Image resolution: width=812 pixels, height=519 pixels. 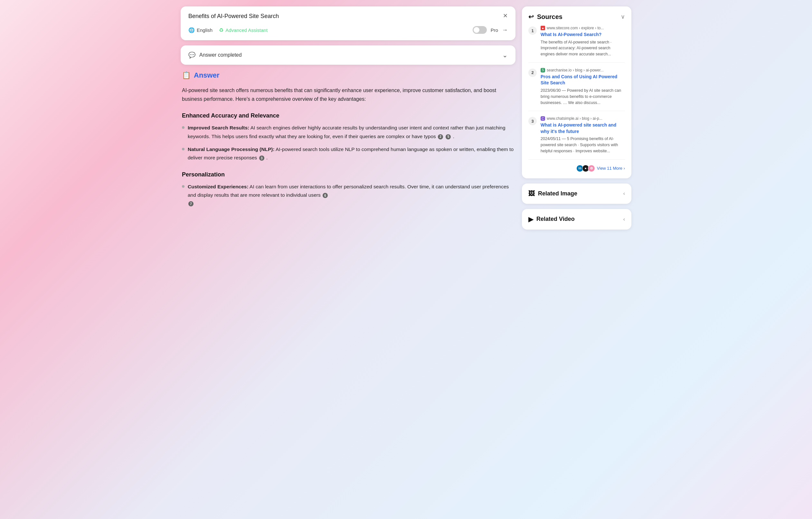 I want to click on source-snippet-1: The benefits of AI-powered site search ·…, so click(x=583, y=48).